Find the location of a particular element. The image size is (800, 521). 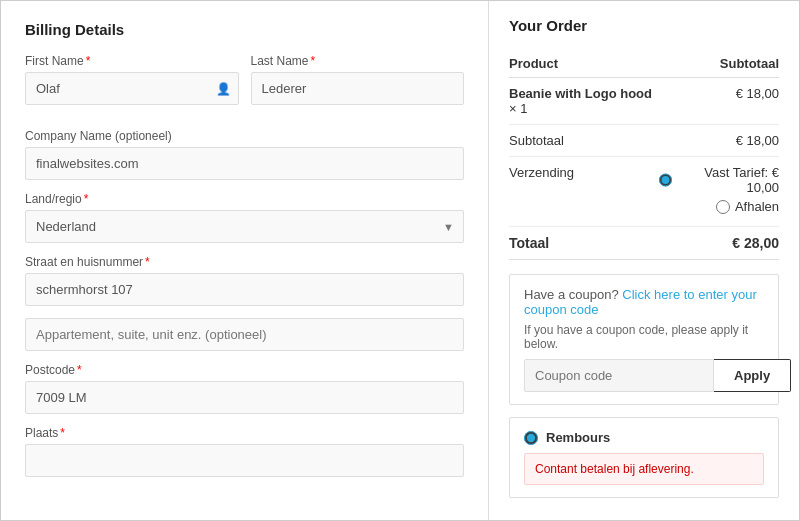

product-price-cell: € 18,00 is located at coordinates (719, 102).